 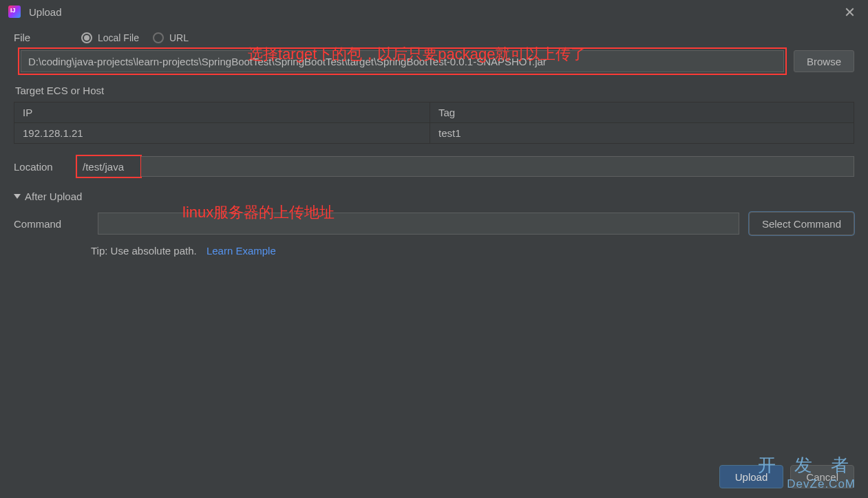 What do you see at coordinates (822, 477) in the screenshot?
I see `cancel-button: Cancel` at bounding box center [822, 477].